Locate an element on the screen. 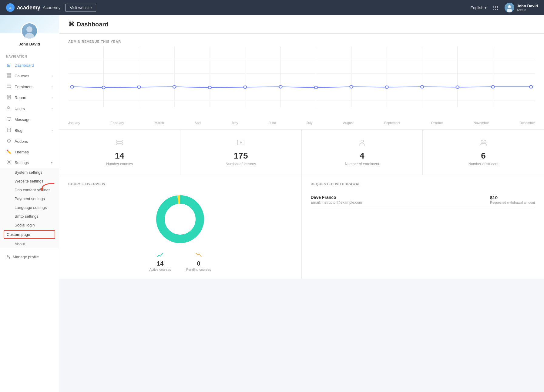  dashboard-icon: ⌘ is located at coordinates (71, 24).